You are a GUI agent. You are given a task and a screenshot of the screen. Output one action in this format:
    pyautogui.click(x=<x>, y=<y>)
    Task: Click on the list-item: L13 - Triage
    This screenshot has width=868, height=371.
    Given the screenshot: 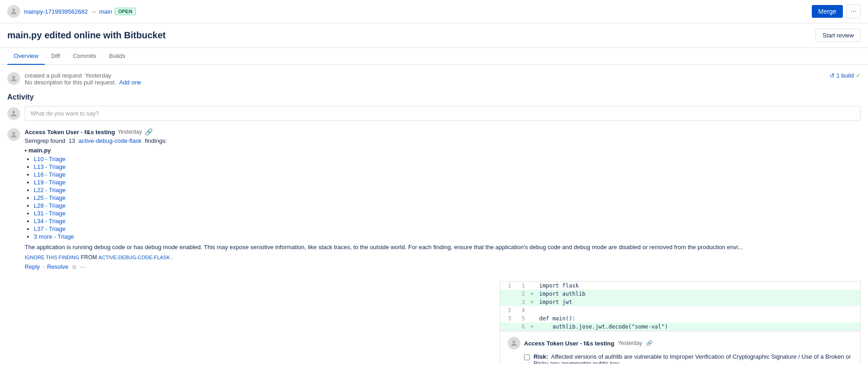 What is the action you would take?
    pyautogui.click(x=447, y=167)
    